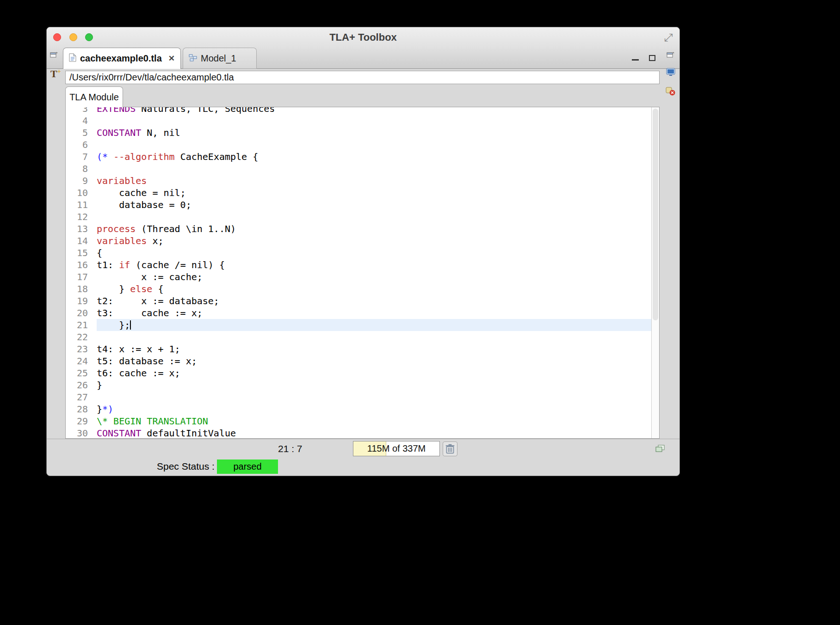 The image size is (840, 625). Describe the element at coordinates (363, 48) in the screenshot. I see `window-header: TLA+ Toolbox ⤢ cacheexample0.tla ✕` at that location.